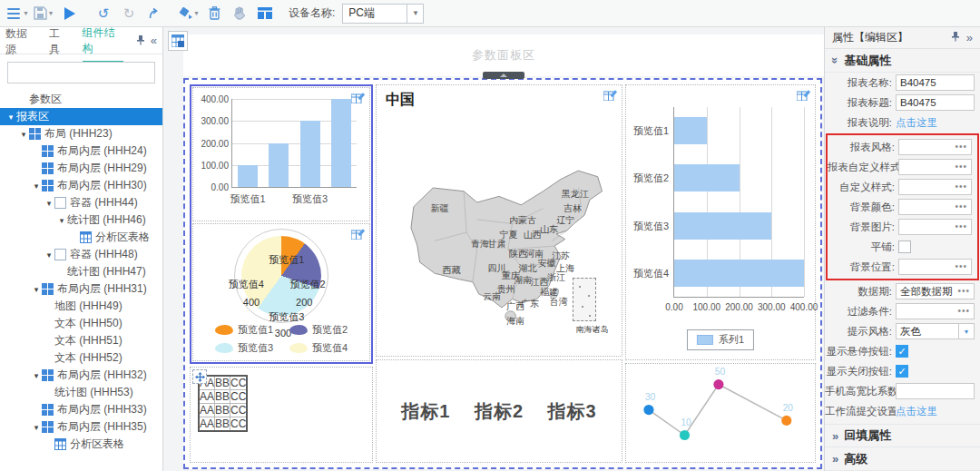  Describe the element at coordinates (200, 377) in the screenshot. I see `move-handle-icon` at that location.